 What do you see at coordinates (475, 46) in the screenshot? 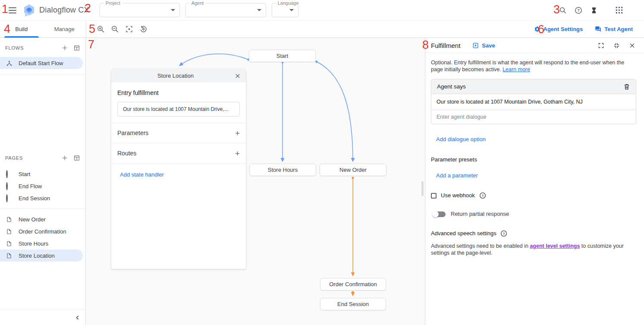
I see `save-icon` at bounding box center [475, 46].